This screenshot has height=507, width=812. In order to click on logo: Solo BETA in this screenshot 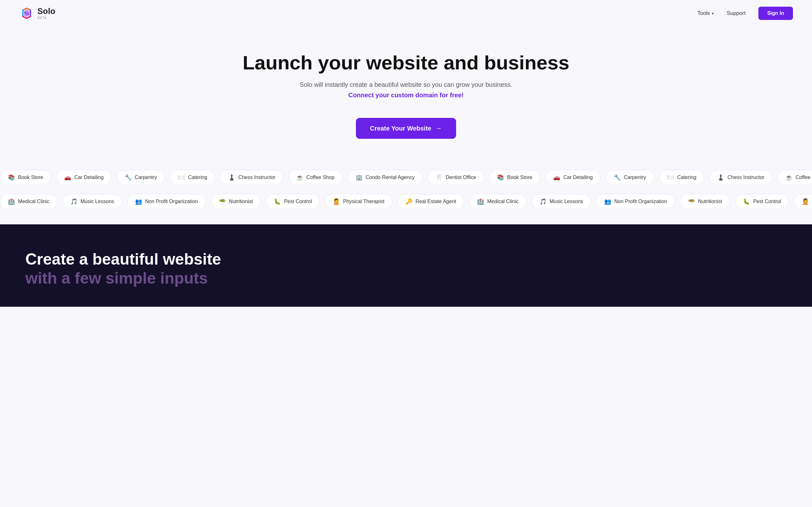, I will do `click(37, 13)`.